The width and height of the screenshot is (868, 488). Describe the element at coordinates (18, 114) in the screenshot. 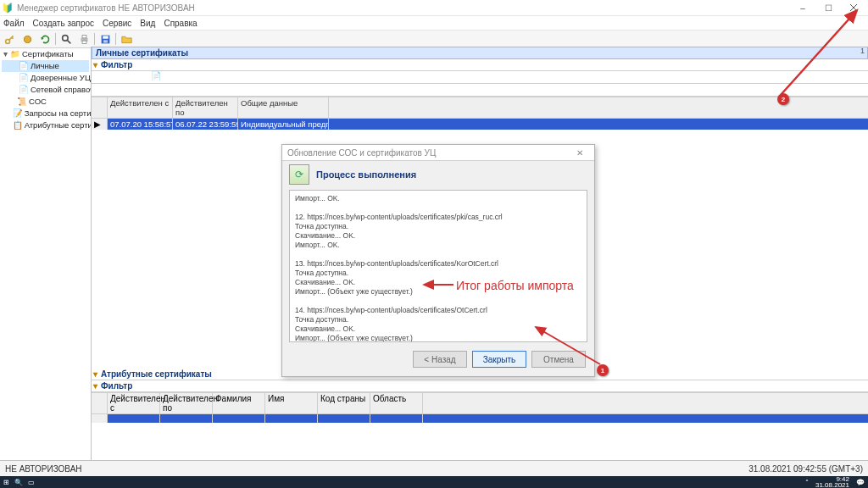

I see `tree-request-icon: 📝` at that location.